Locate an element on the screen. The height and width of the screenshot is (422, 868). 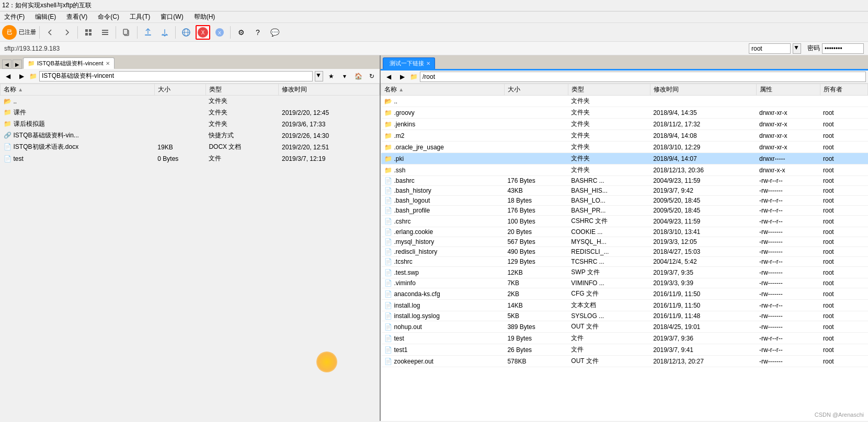
menu-help: 帮助(H) is located at coordinates (205, 17).